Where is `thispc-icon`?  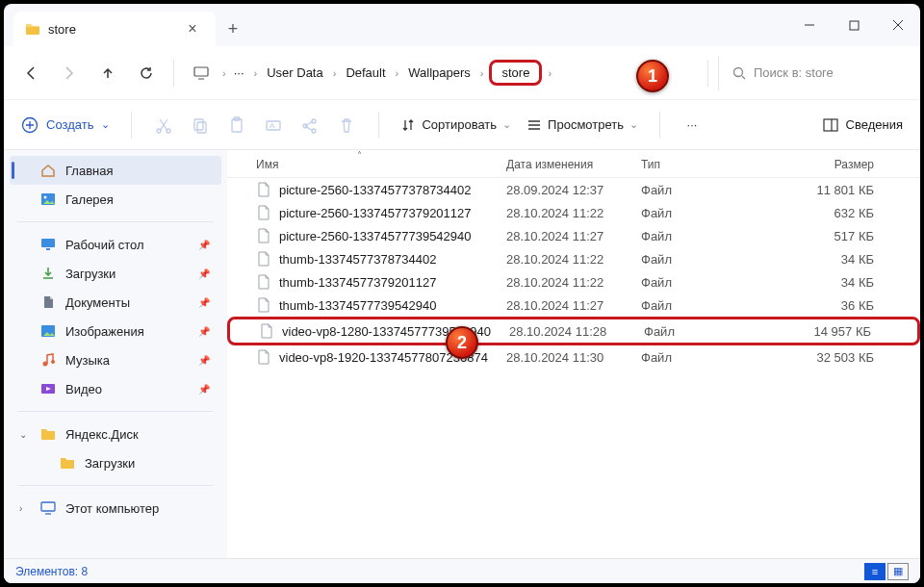
thispc-icon is located at coordinates (201, 73).